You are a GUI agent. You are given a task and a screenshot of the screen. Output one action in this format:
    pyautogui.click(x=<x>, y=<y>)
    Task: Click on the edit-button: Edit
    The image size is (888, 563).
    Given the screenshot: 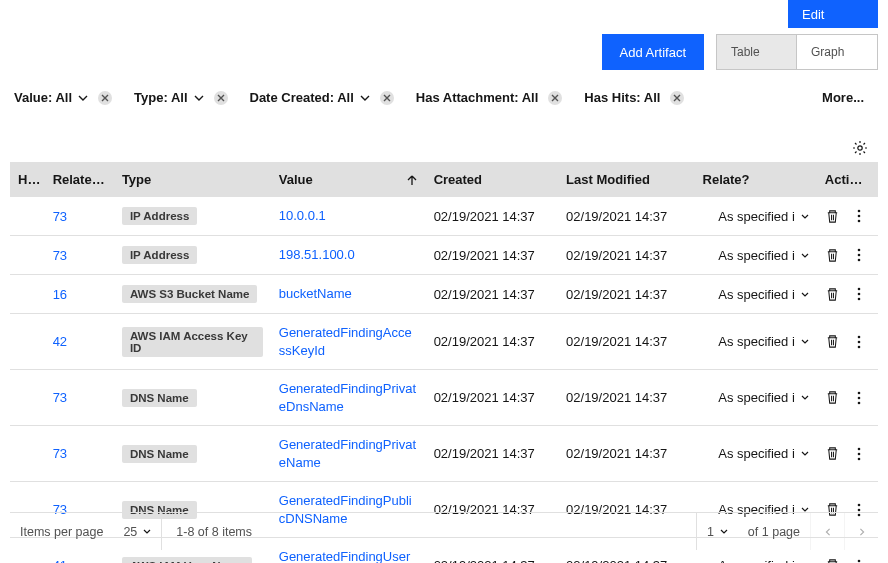 What is the action you would take?
    pyautogui.click(x=833, y=14)
    